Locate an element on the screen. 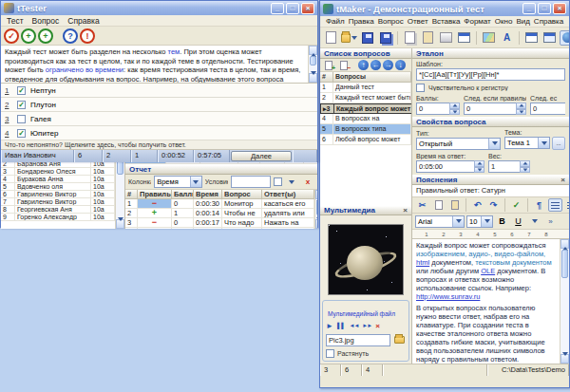 This screenshot has height=392, width=570. time-spinner is located at coordinates (479, 167).